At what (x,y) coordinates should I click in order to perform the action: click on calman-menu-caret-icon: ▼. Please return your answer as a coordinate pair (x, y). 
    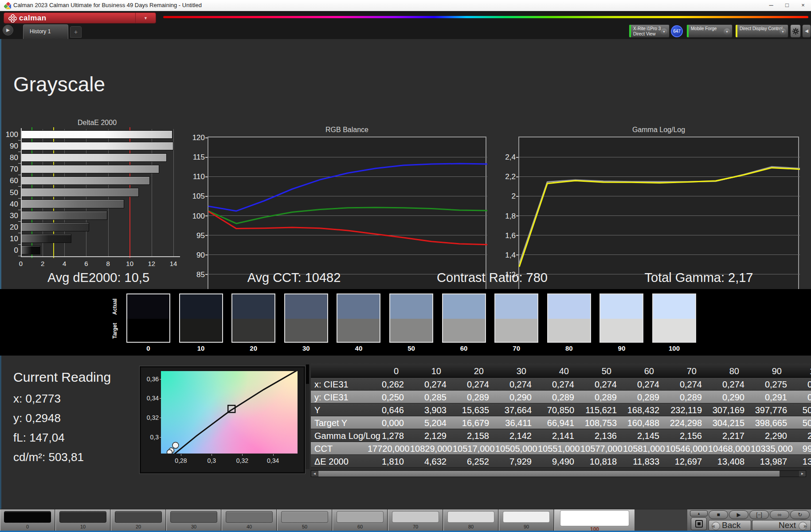
    Looking at the image, I should click on (145, 18).